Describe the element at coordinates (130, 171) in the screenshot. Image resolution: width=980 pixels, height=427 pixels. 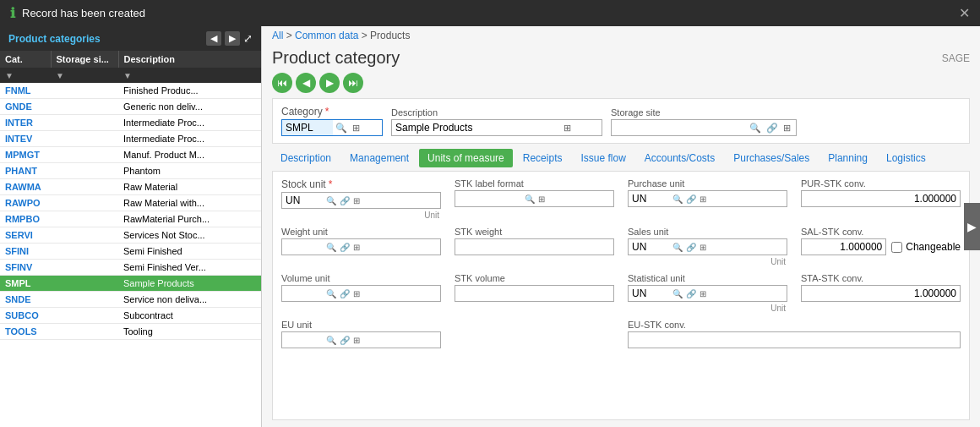
I see `table-row: PHANTPhantom` at that location.